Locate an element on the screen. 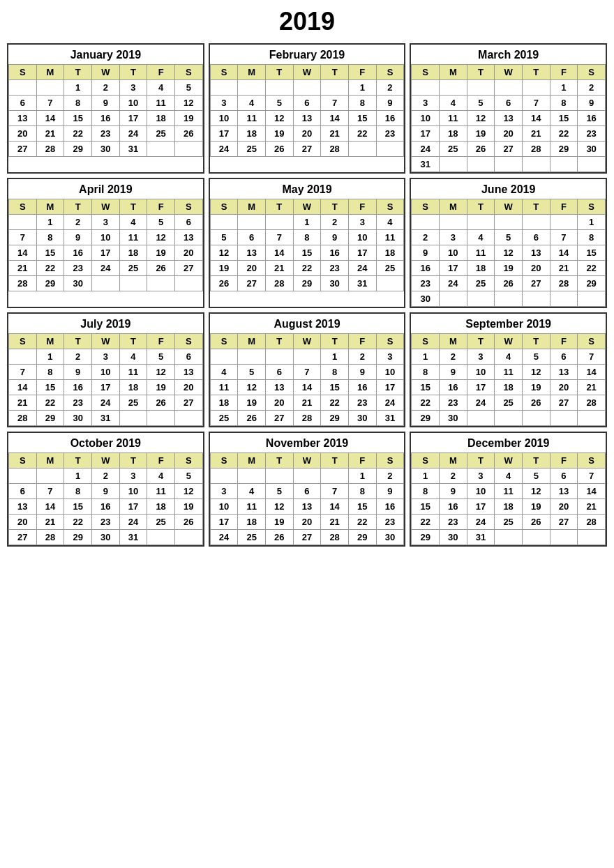 This screenshot has height=868, width=614. day-cell: 31 is located at coordinates (481, 538).